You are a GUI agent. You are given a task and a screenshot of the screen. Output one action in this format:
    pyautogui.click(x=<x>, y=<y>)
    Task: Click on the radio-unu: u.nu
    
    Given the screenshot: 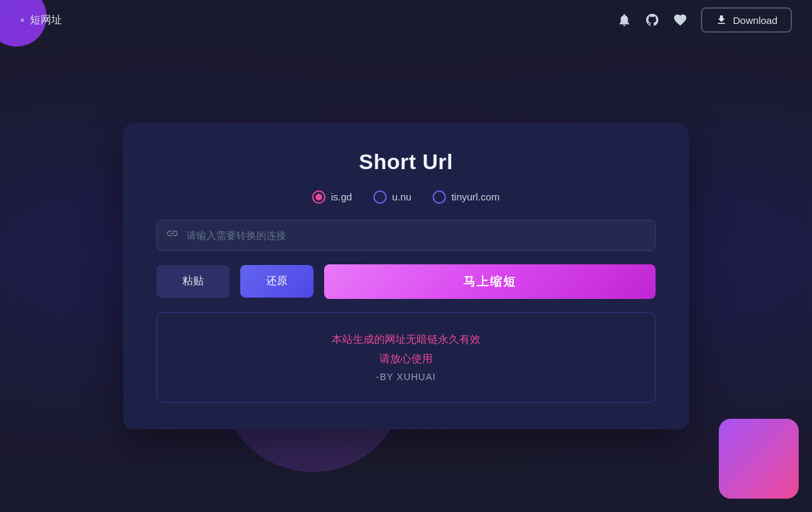 What is the action you would take?
    pyautogui.click(x=393, y=197)
    